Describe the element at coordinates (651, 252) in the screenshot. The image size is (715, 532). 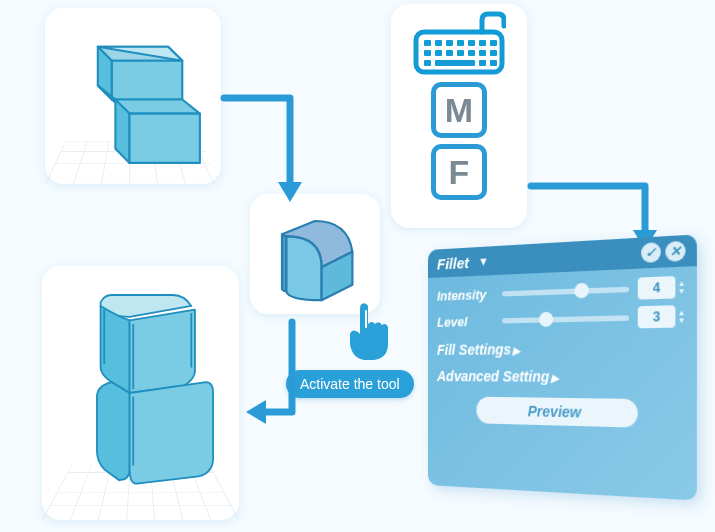
I see `confirm-icon: ✓` at that location.